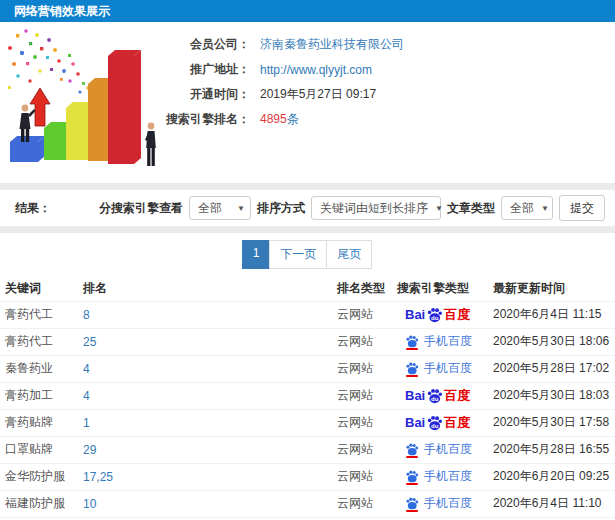 The width and height of the screenshot is (615, 520). I want to click on updated-cell: 2020年5月30日 17:58, so click(554, 422).